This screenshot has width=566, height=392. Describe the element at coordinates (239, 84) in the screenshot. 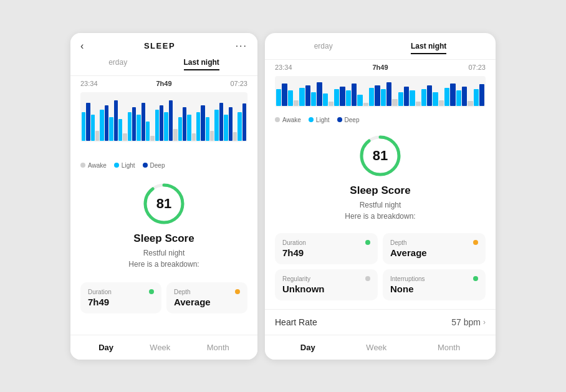

I see `end-time-left: 07:23` at that location.